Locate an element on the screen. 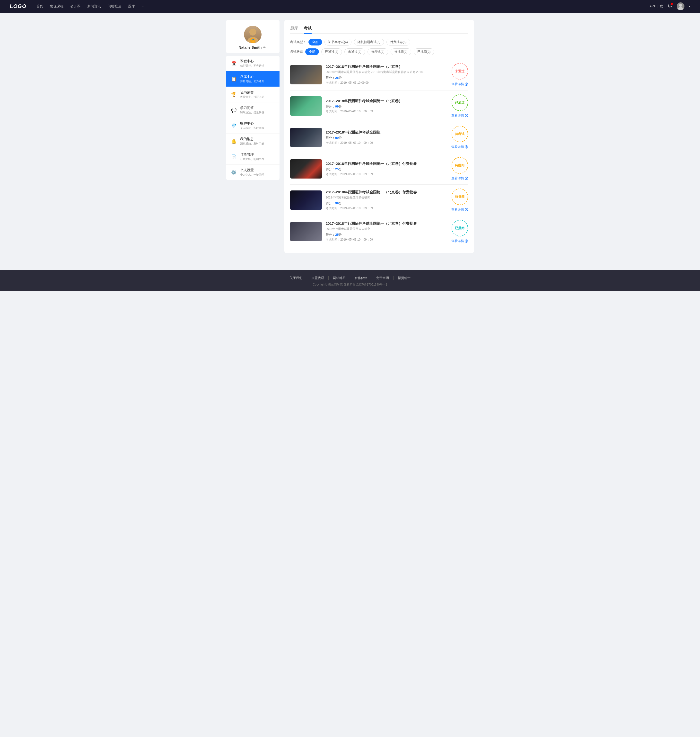 This screenshot has height=737, width=700. status-filter-failed: 未通过(2) is located at coordinates (354, 52).